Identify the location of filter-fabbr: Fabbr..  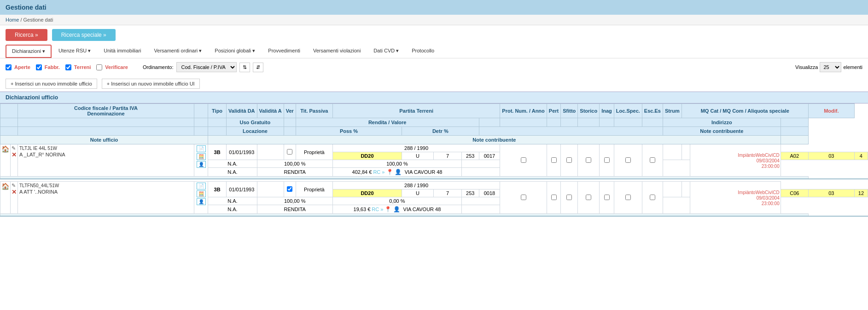
(48, 67).